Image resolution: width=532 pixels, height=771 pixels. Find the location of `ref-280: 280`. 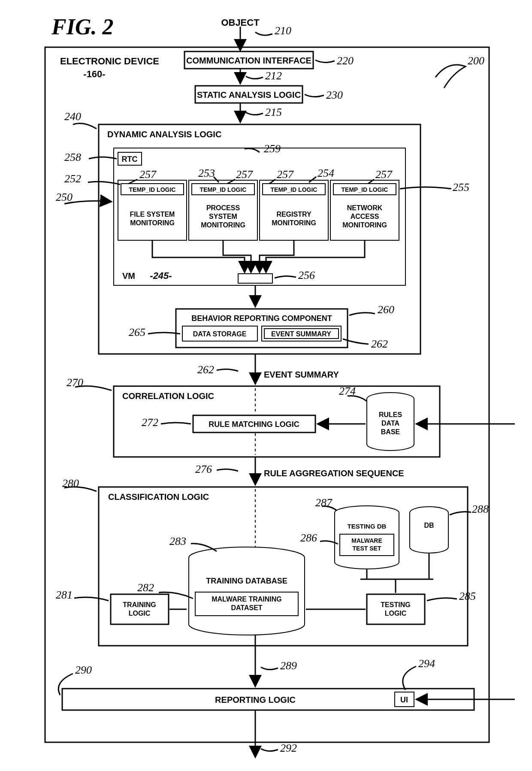

ref-280: 280 is located at coordinates (70, 483).